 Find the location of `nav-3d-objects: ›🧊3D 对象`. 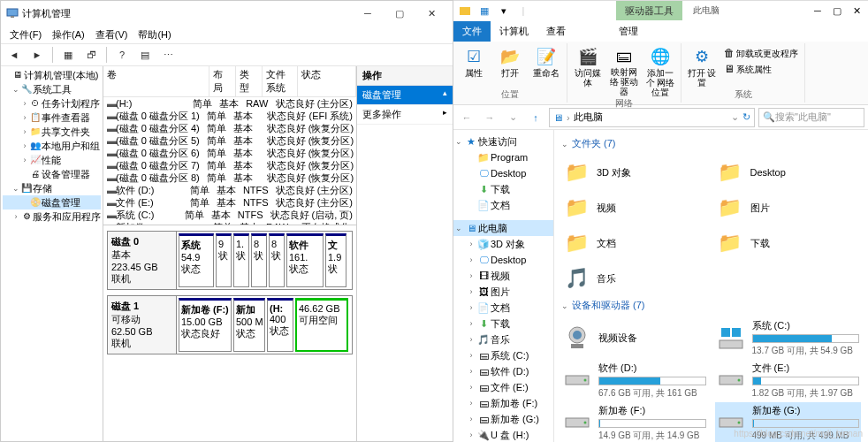

nav-3d-objects: ›🧊3D 对象 is located at coordinates (504, 244).